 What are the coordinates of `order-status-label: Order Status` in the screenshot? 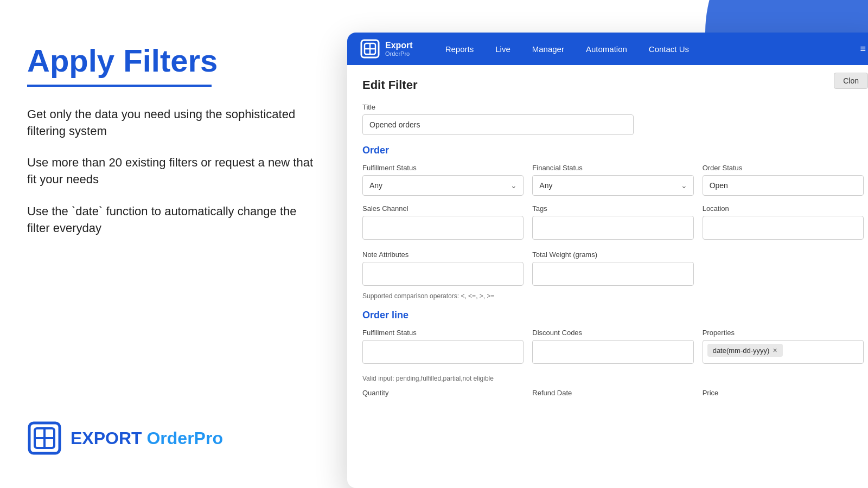 It's located at (783, 168).